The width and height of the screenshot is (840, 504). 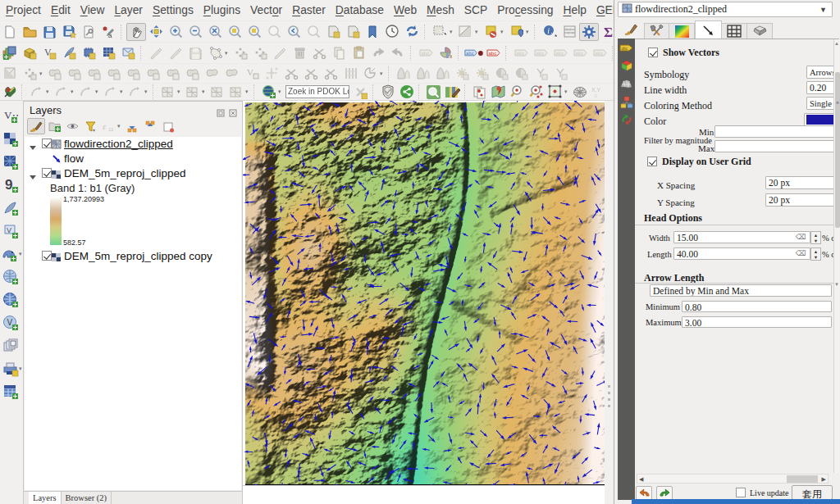 I want to click on svg-text: 11, so click(x=112, y=129).